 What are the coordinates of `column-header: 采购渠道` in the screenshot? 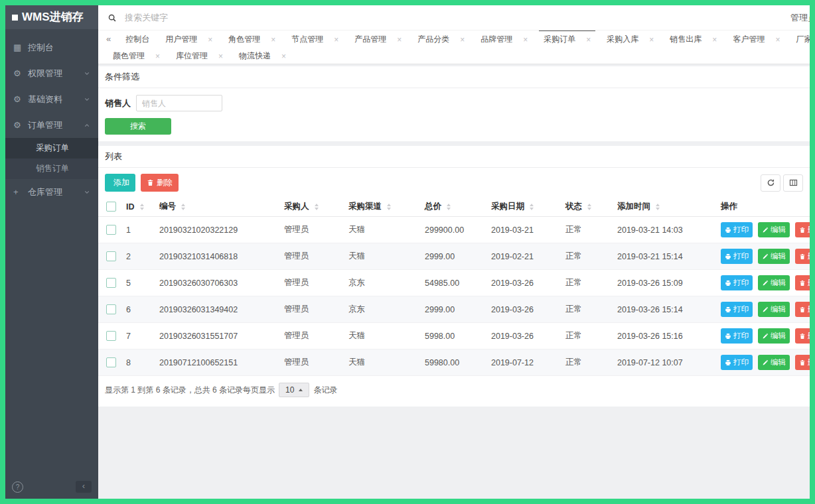 It's located at (384, 207).